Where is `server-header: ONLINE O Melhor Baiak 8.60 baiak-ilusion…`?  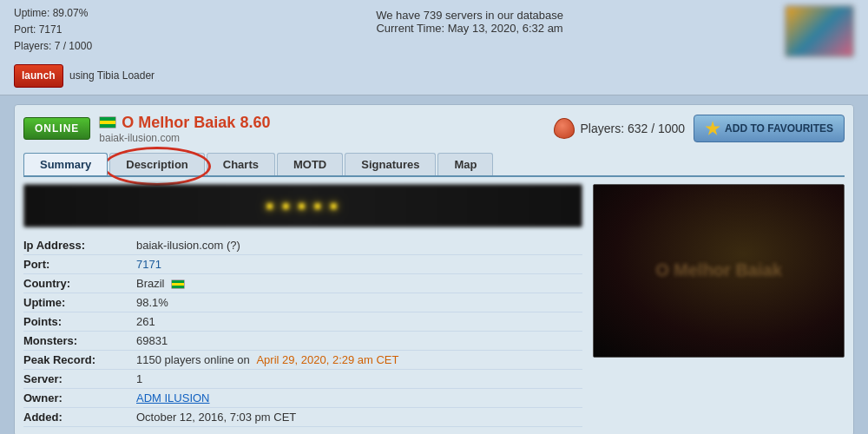
server-header: ONLINE O Melhor Baiak 8.60 baiak-ilusion… is located at coordinates (434, 128).